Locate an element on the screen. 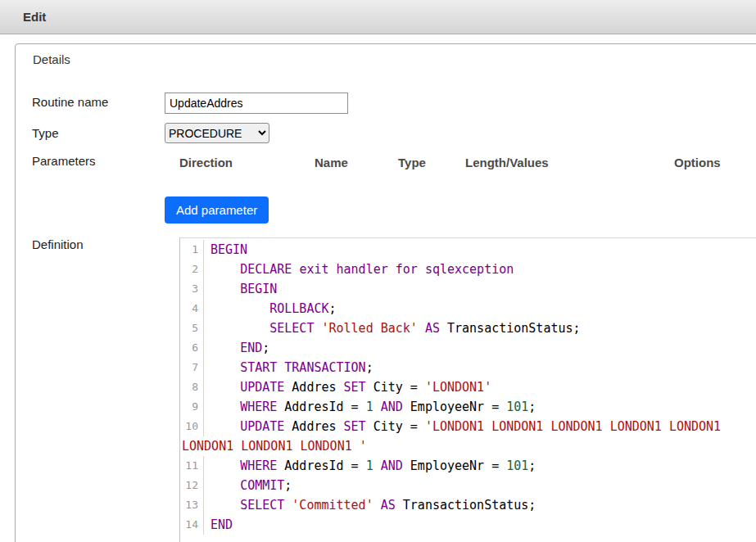 The width and height of the screenshot is (756, 542). code-text: END; is located at coordinates (237, 348).